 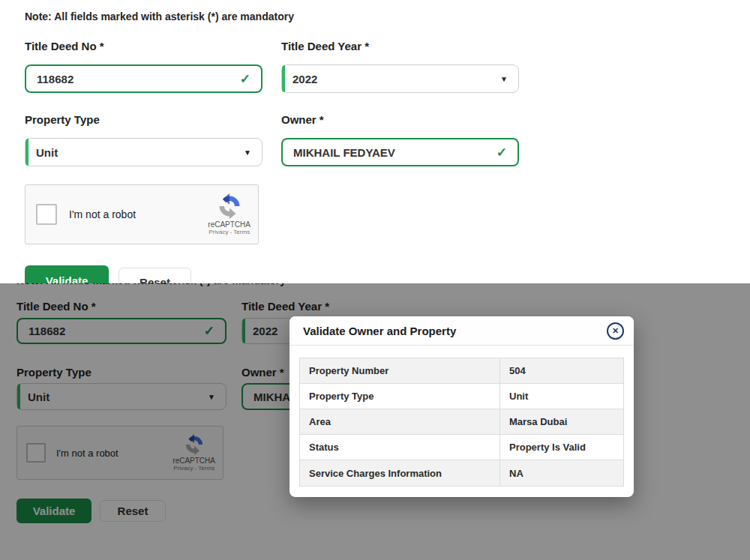 I want to click on row-value: Property Is Valid, so click(x=562, y=447).